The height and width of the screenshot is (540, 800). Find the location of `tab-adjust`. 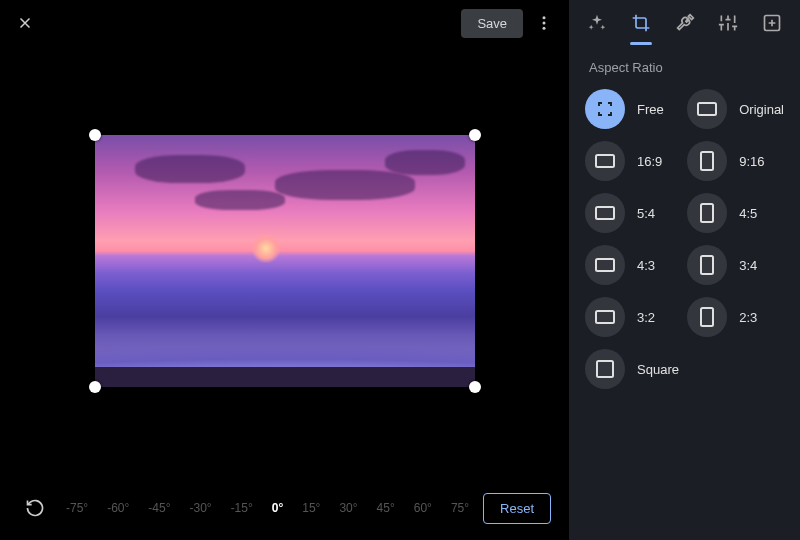

tab-adjust is located at coordinates (728, 23).